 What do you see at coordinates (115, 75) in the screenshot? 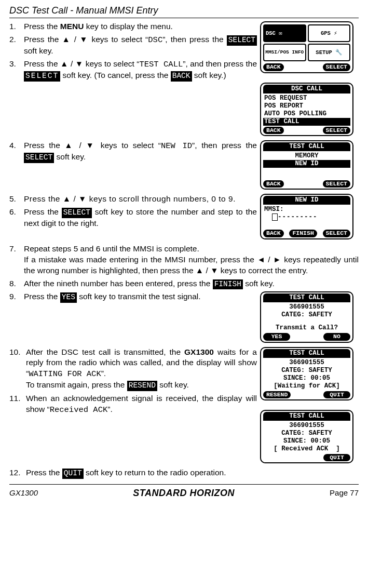
I see `text: soft key. (To cancel, press the` at bounding box center [115, 75].